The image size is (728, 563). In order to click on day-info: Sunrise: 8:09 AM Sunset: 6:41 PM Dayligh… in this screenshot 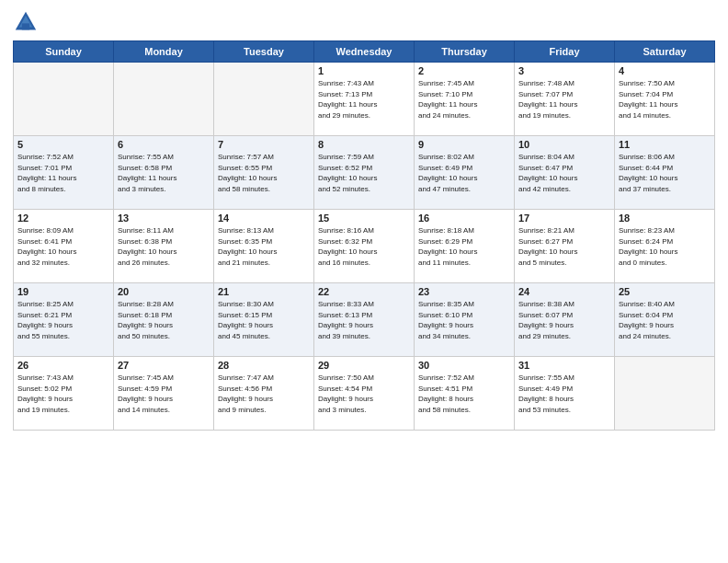, I will do `click(63, 247)`.